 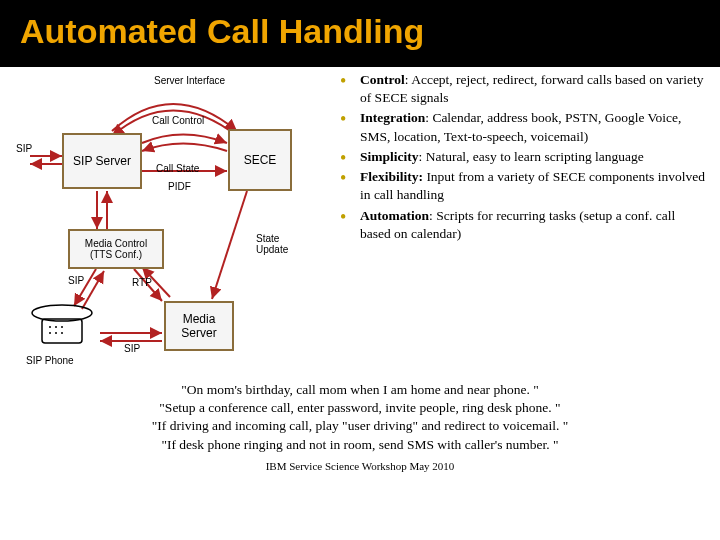 I want to click on label-rtp: RTP, so click(x=142, y=282).